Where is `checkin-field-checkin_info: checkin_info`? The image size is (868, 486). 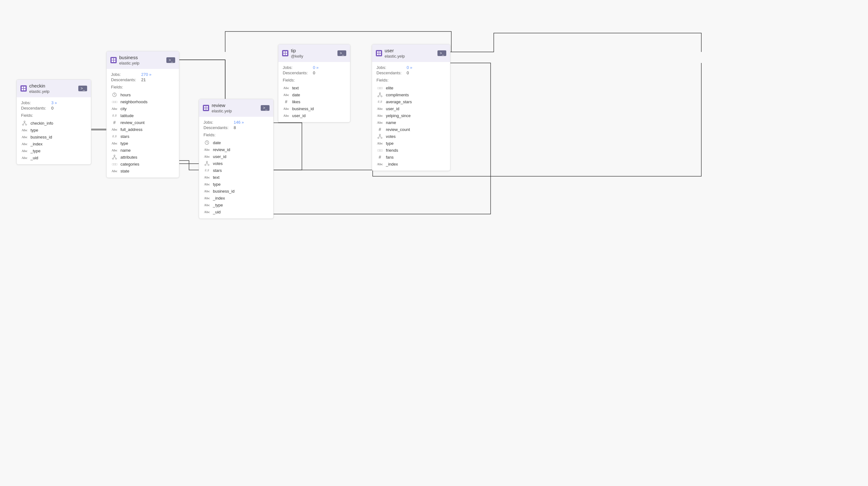
checkin-field-checkin_info: checkin_info is located at coordinates (54, 123).